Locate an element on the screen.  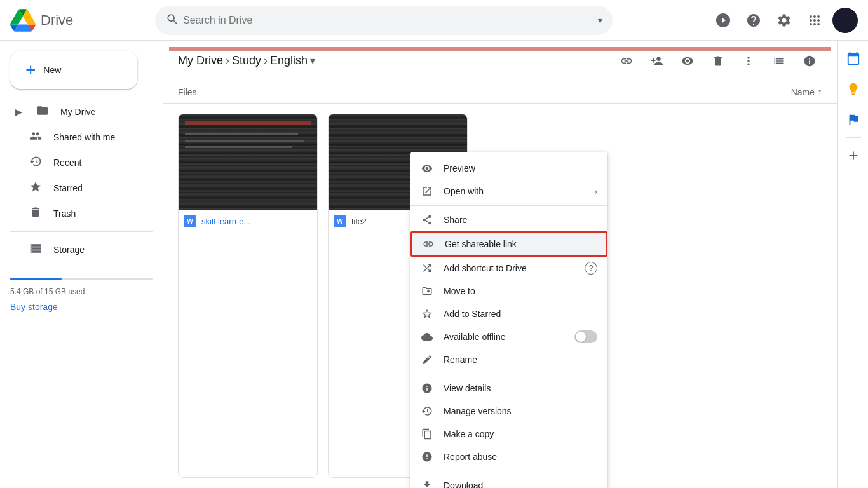
ctx-preview: Preview is located at coordinates (509, 168).